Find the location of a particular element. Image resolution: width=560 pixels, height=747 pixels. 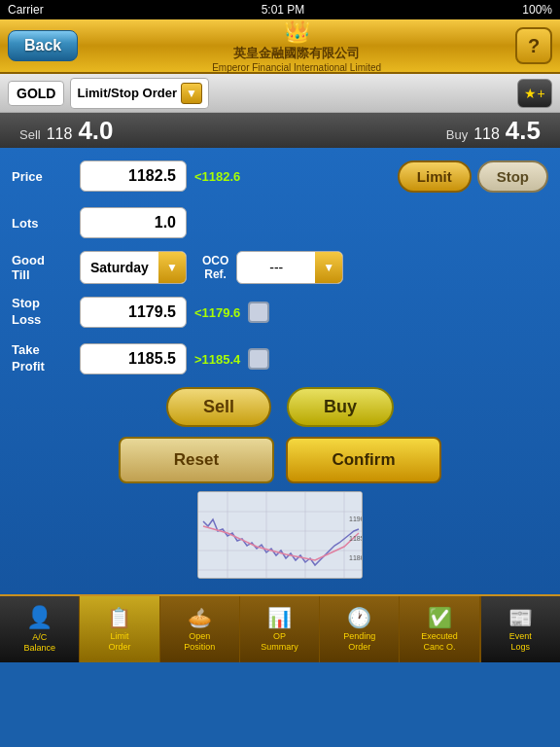

nav-op-summary-label: OPSummary is located at coordinates (280, 642).